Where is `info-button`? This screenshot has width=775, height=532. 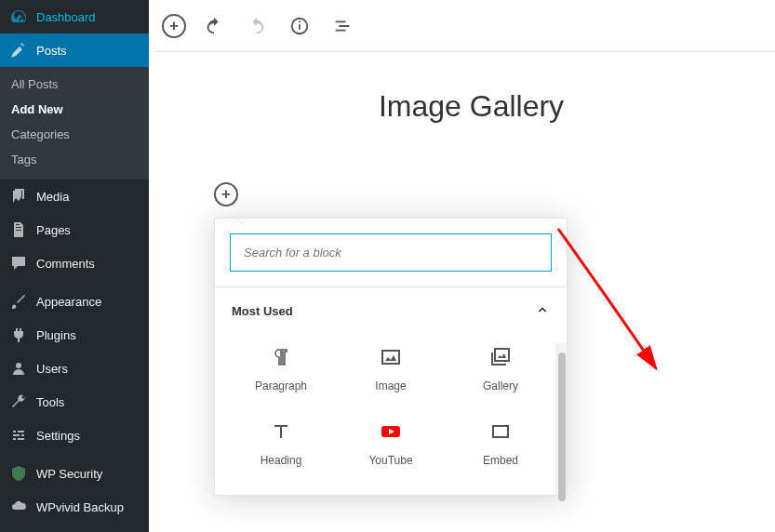 info-button is located at coordinates (300, 26).